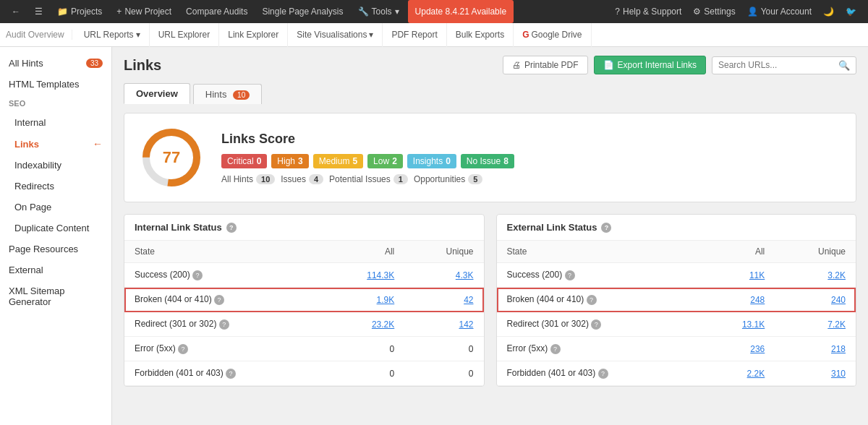  I want to click on internal-state-cell: Error (5xx) ?, so click(225, 349).